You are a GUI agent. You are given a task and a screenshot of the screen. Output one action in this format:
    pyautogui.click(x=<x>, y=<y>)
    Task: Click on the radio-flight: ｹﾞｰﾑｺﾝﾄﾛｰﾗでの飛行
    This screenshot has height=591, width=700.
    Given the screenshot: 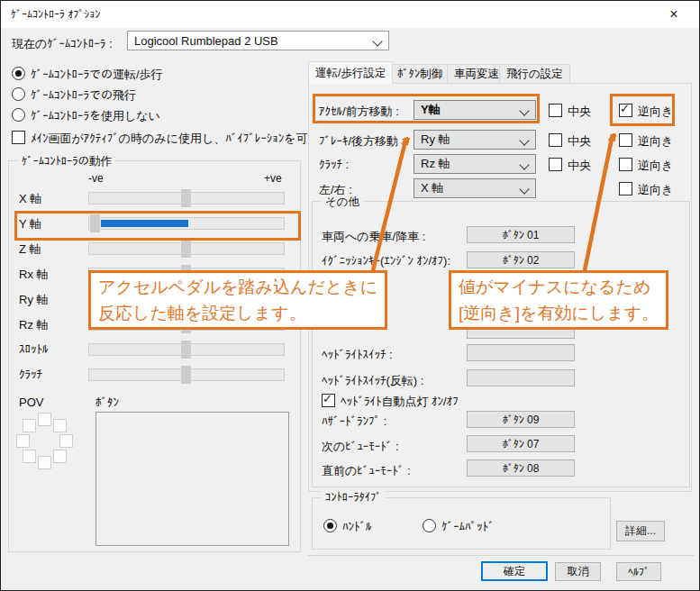 What is the action you would take?
    pyautogui.click(x=74, y=95)
    